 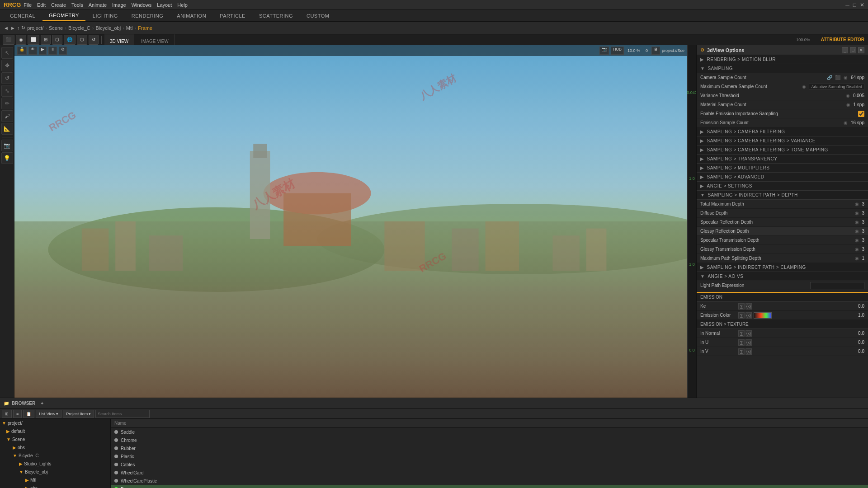 What do you see at coordinates (55, 454) in the screenshot?
I see `file-tree: ▼ project/ ▶ default ▼ Scene ▶ obs ▼ B` at bounding box center [55, 454].